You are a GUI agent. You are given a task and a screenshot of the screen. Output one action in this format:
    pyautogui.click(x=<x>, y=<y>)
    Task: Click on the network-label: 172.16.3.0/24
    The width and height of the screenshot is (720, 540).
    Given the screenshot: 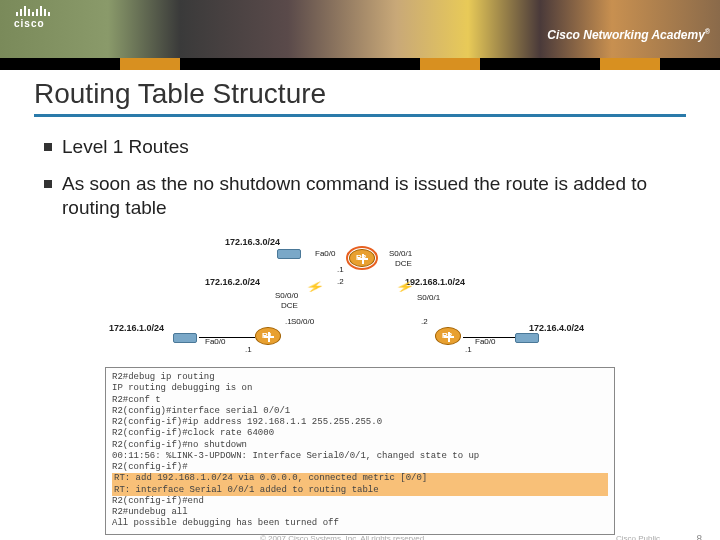 What is the action you would take?
    pyautogui.click(x=252, y=242)
    